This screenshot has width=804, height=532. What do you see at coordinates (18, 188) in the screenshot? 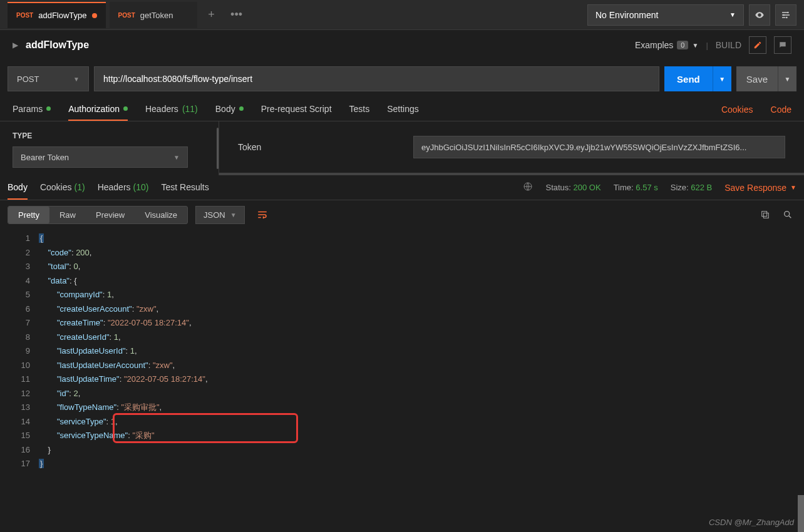
I see `resp-tab-body: Body` at bounding box center [18, 188].